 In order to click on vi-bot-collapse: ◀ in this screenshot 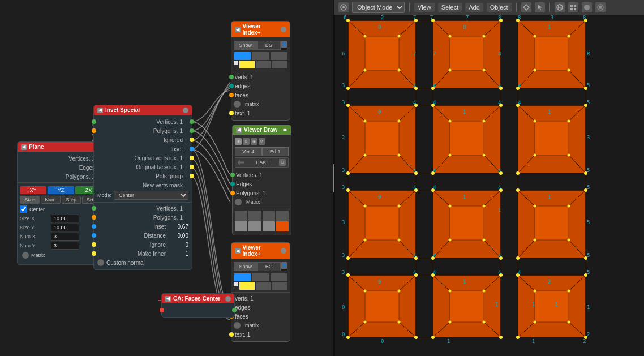, I will do `click(238, 251)`.